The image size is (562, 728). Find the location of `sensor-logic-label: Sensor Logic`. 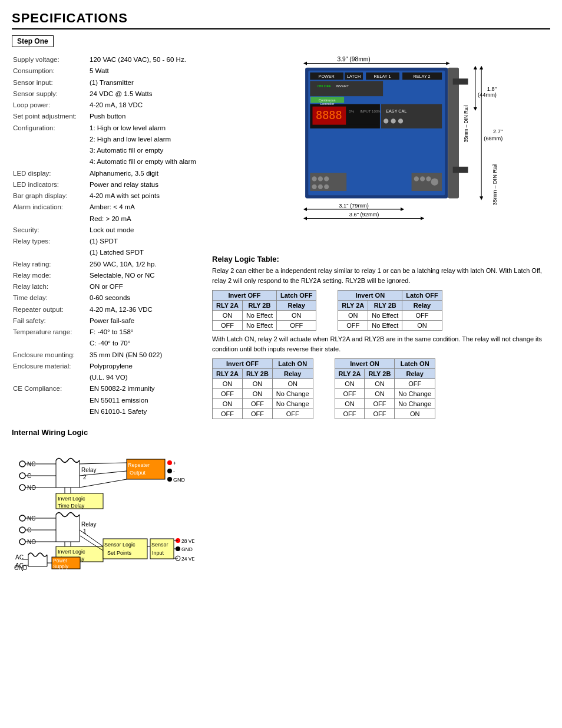

sensor-logic-label: Sensor Logic is located at coordinates (120, 545).